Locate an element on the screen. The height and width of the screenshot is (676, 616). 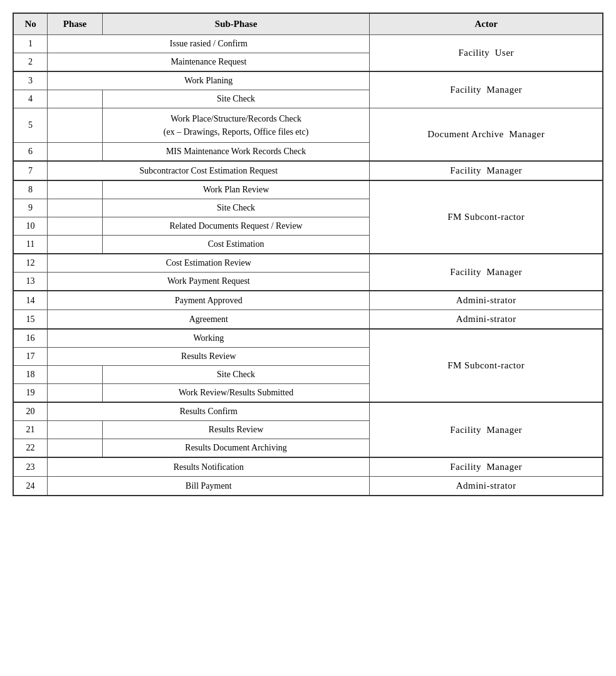
cell-subphase: Maintenance Request is located at coordinates (209, 63).